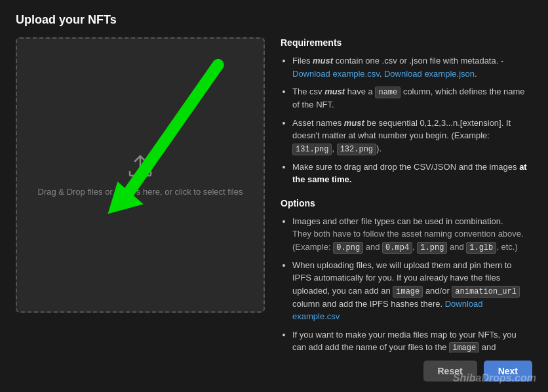  I want to click on code-1glb: 1.glb, so click(481, 248).